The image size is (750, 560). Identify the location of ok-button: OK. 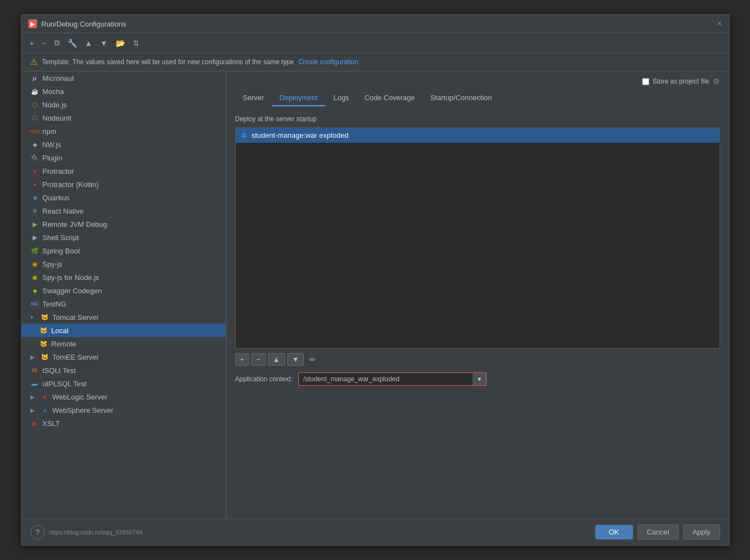
(614, 532).